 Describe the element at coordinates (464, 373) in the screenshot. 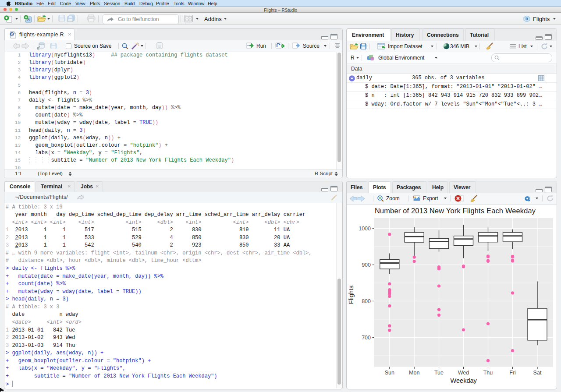

I see `svg-text: Wed` at that location.